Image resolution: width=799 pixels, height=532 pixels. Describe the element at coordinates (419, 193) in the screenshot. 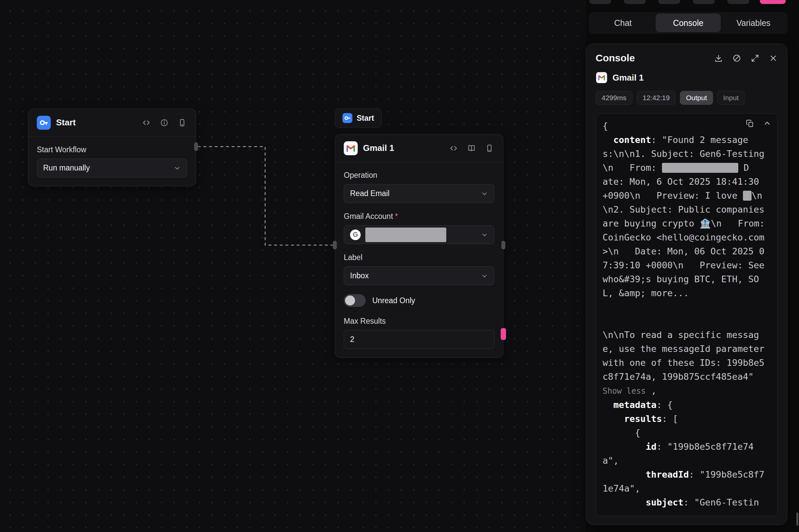

I see `operation-select: Read Email` at that location.